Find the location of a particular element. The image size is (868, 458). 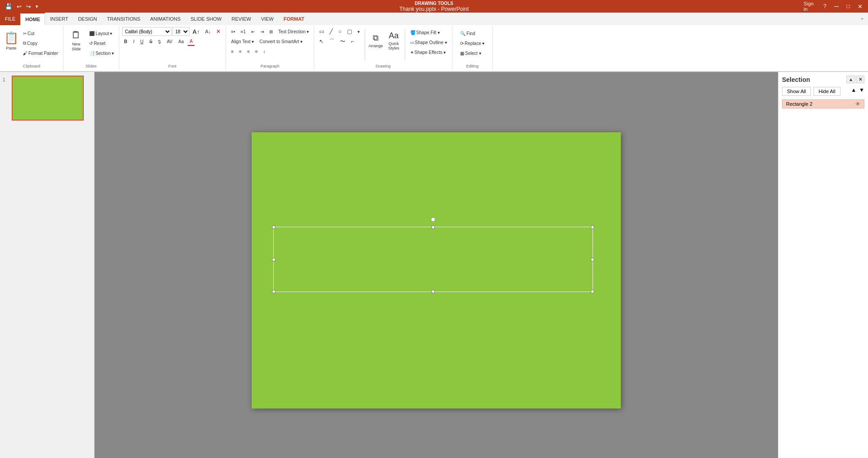

section-button: 📑 Section ▾ is located at coordinates (101, 53).